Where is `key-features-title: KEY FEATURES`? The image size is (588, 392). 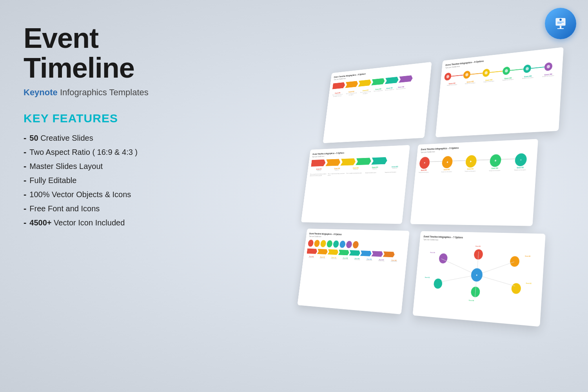
key-features-title: KEY FEATURES is located at coordinates (118, 118).